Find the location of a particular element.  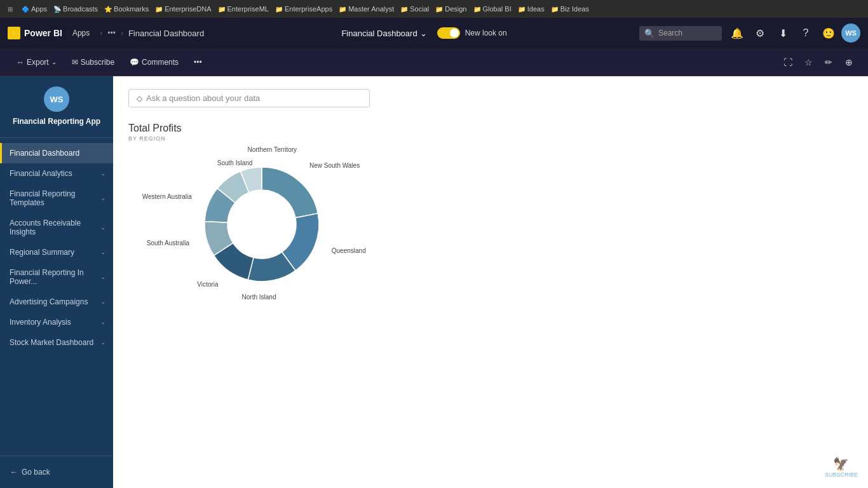

bookmark-item-bookmarks: ⭐Bookmarks is located at coordinates (126, 9).